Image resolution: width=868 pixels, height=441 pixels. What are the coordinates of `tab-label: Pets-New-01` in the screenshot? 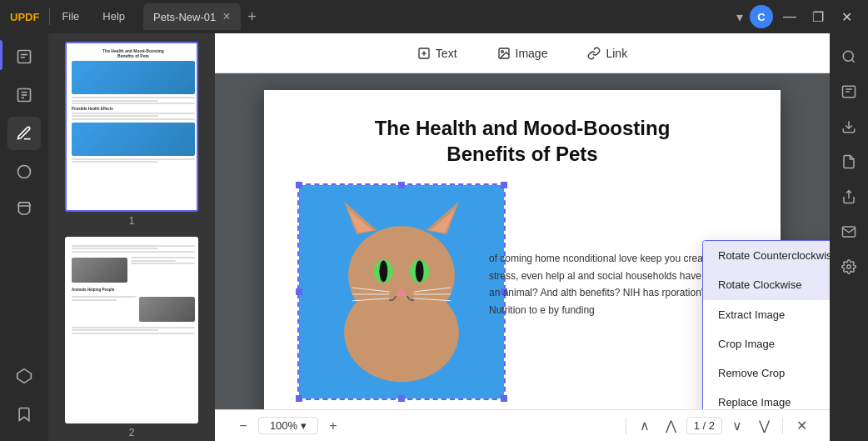 It's located at (185, 17).